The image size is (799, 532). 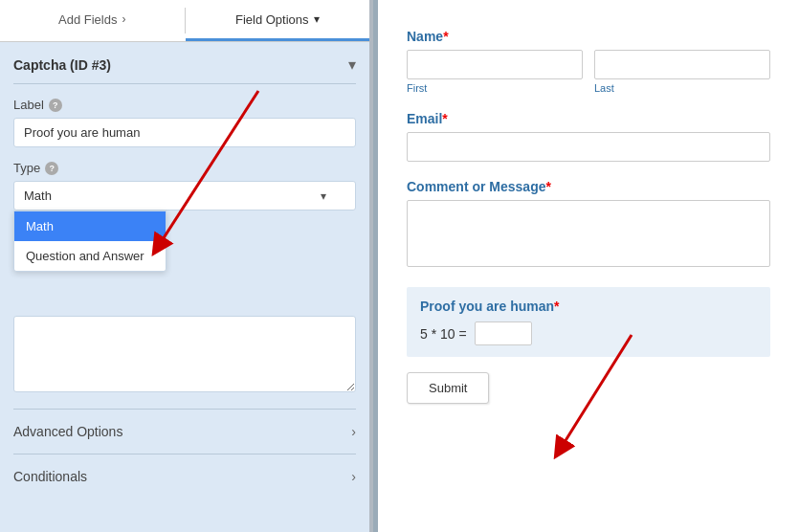 What do you see at coordinates (446, 36) in the screenshot?
I see `name-required: *` at bounding box center [446, 36].